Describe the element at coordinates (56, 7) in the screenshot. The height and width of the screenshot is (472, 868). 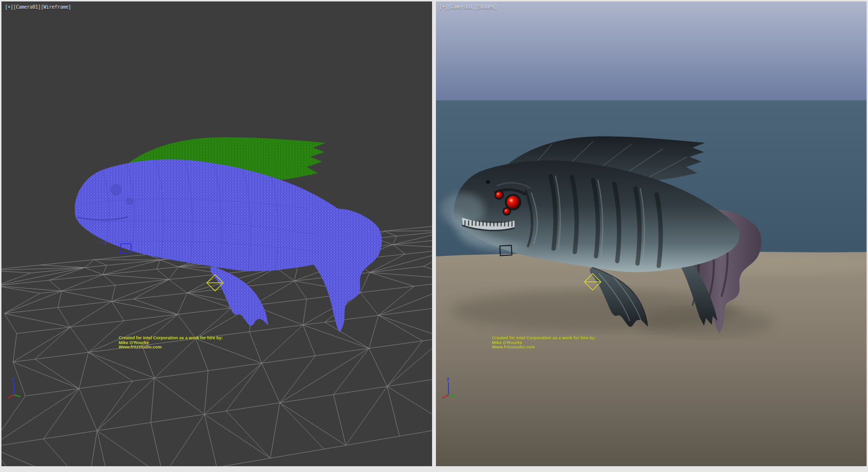
I see `viewport-shading-menu: [Wireframe]` at that location.